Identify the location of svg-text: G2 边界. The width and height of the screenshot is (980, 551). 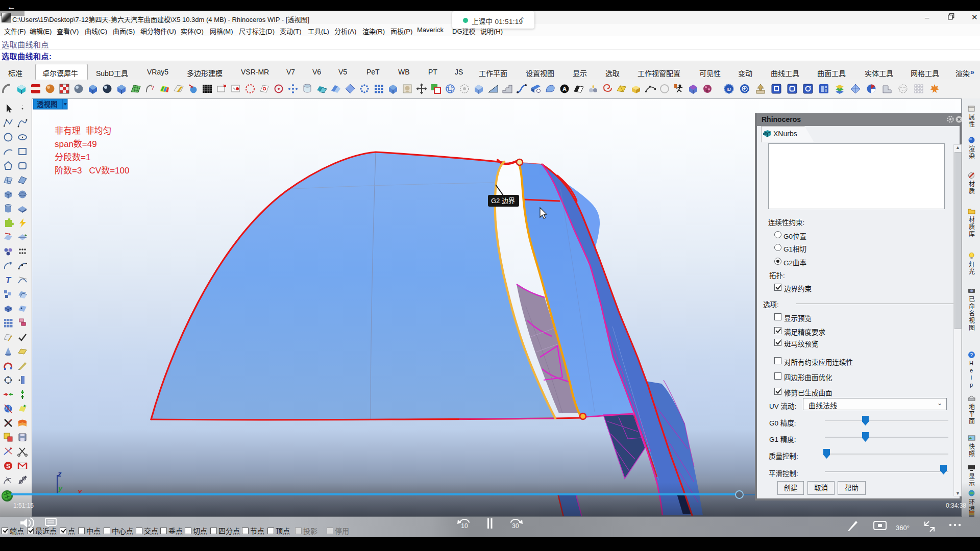
(503, 201).